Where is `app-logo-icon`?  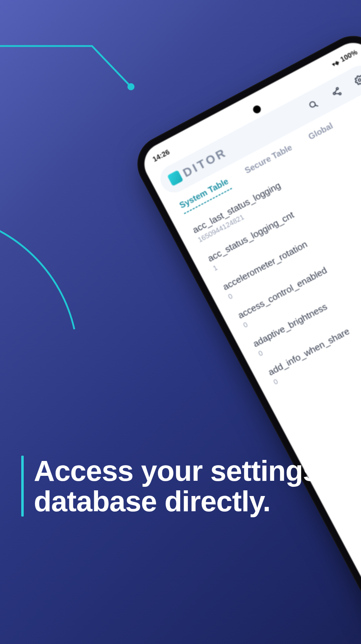 app-logo-icon is located at coordinates (175, 178).